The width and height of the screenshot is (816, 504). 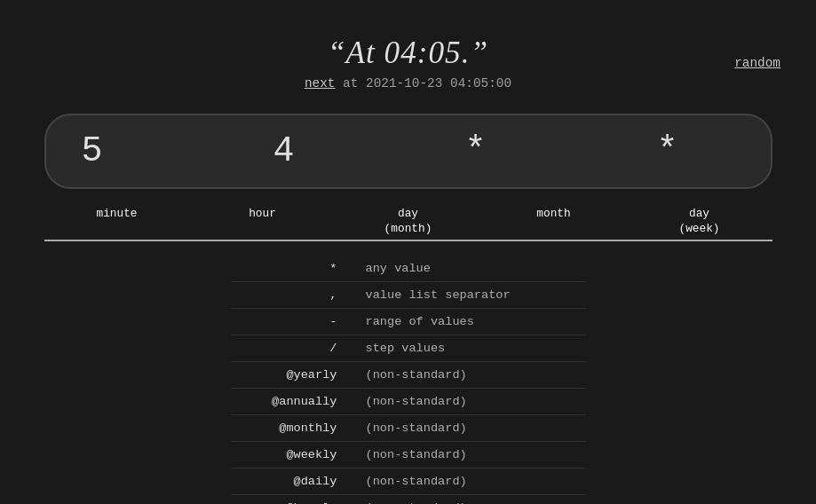 What do you see at coordinates (408, 229) in the screenshot?
I see `field-day-month-sub: (month)` at bounding box center [408, 229].